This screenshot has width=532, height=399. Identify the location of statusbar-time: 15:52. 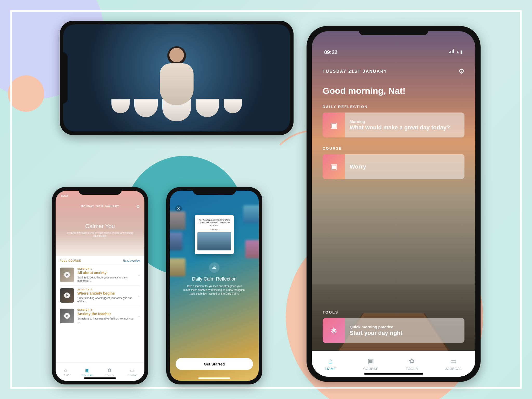
(64, 196).